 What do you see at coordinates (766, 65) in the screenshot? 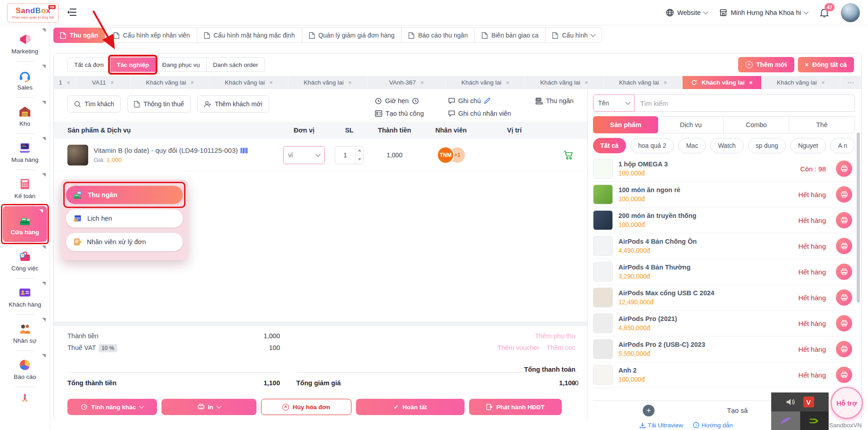
I see `add-new-button: + Thêm mới` at bounding box center [766, 65].